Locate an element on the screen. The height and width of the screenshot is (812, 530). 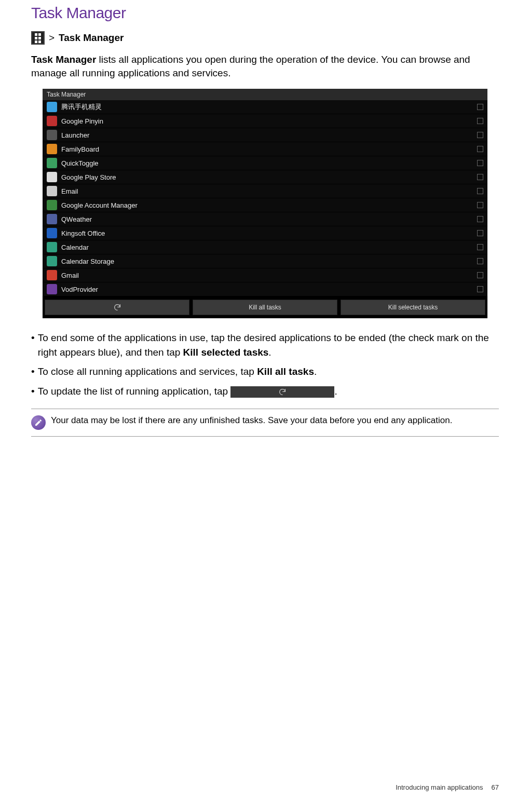
intro-rest: lists all applications you open during t… is located at coordinates (251, 66).